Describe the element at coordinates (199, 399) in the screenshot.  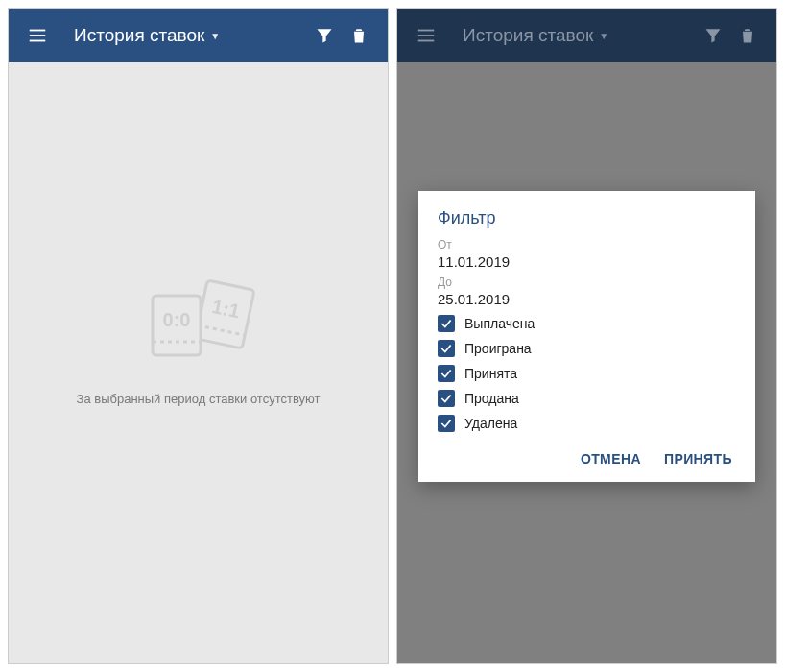
I see `empty-message: За выбранный период ставки отсутствуют` at that location.